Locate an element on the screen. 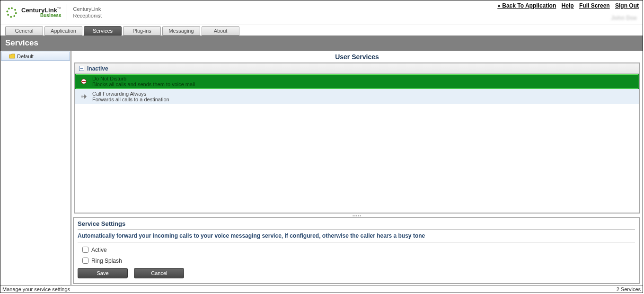 Image resolution: width=644 pixels, height=294 pixels. tab-application: Application is located at coordinates (63, 31).